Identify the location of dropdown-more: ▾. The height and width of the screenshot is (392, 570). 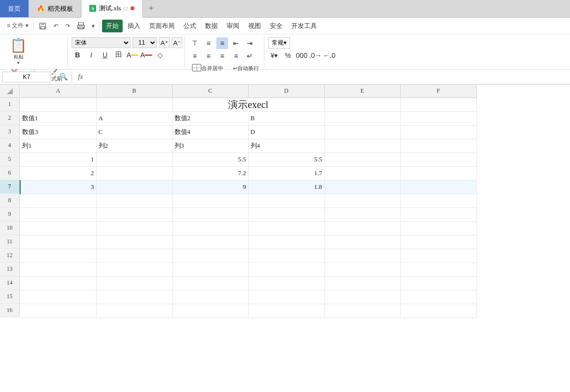
(93, 26).